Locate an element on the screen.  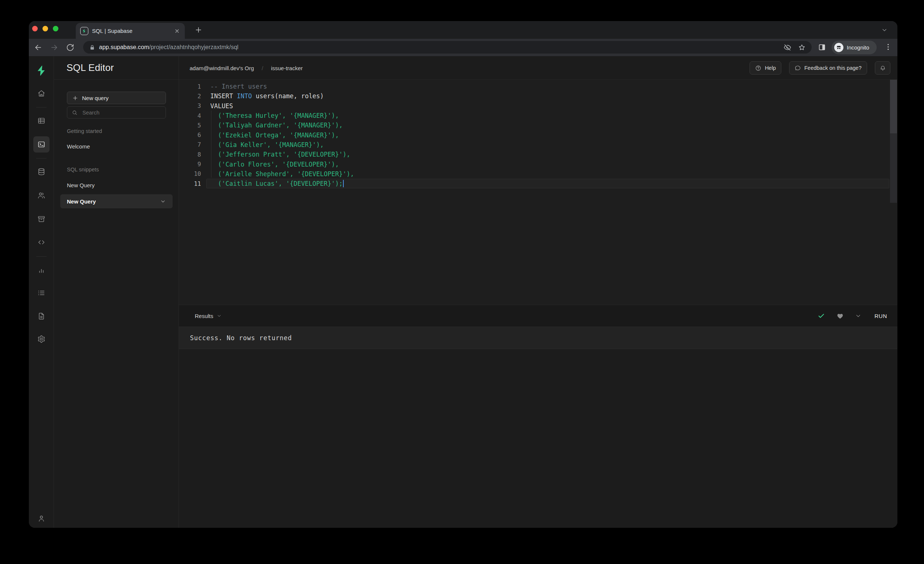
incognito-icon is located at coordinates (838, 47).